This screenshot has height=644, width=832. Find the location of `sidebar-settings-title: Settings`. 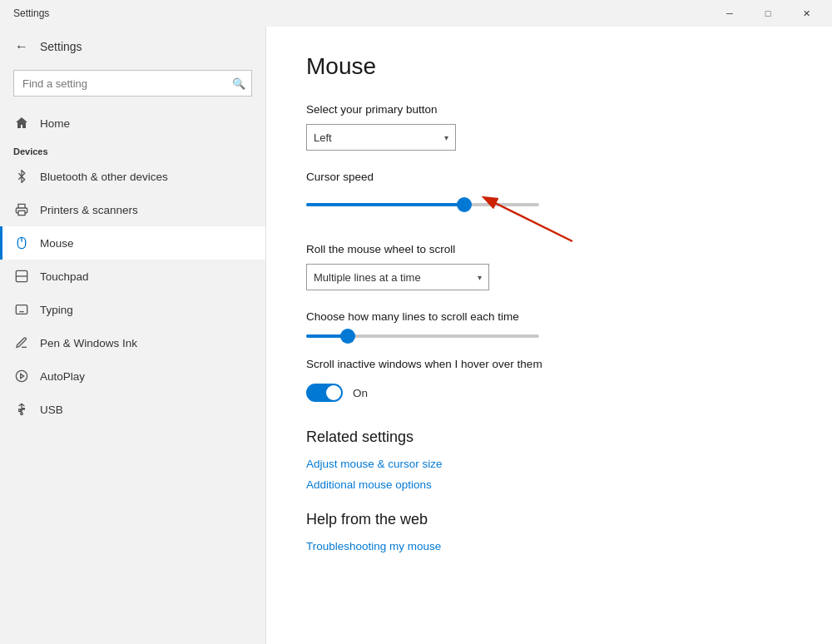

sidebar-settings-title: Settings is located at coordinates (62, 47).